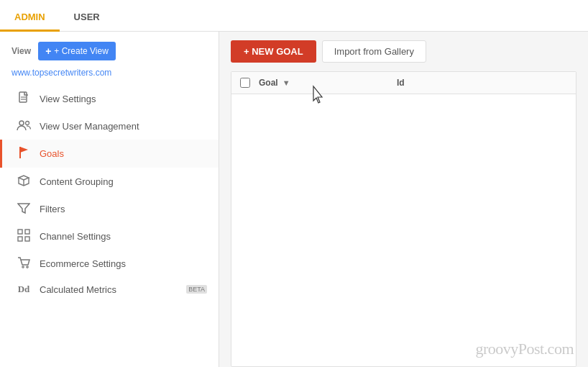 This screenshot has width=588, height=367. What do you see at coordinates (77, 51) in the screenshot?
I see `create-view-button: + + Create View` at bounding box center [77, 51].